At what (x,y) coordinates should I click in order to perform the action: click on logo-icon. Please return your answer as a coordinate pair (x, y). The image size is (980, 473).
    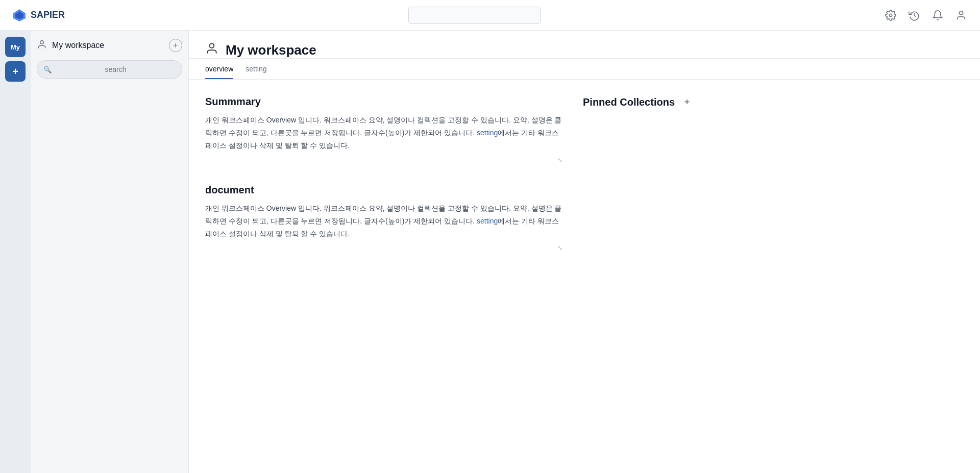
    Looking at the image, I should click on (19, 15).